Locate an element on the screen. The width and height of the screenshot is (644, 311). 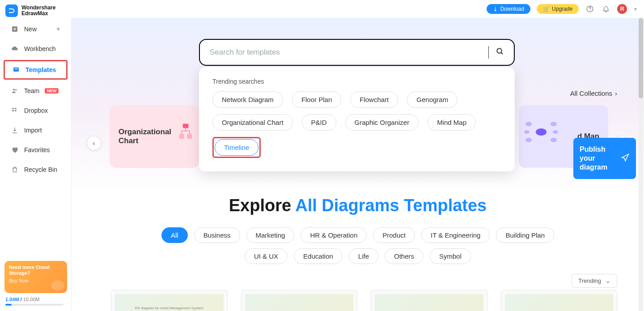
publish-button: Publish your diagram is located at coordinates (605, 158).